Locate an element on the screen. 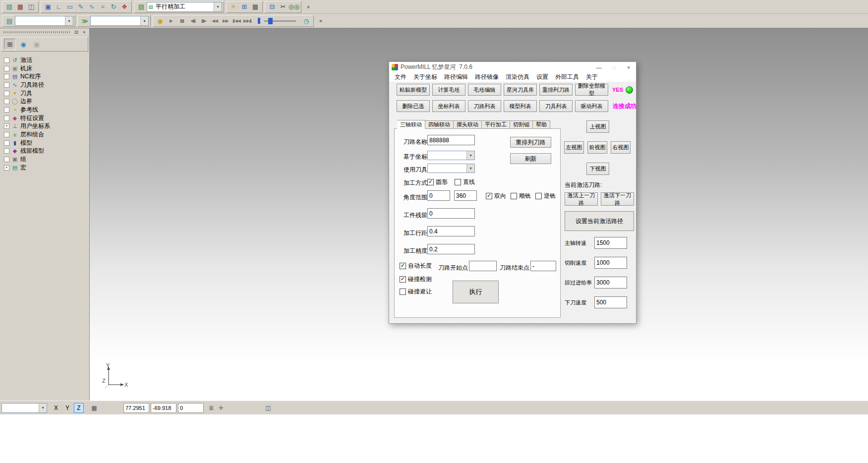 This screenshot has width=868, height=463. menu-file: 文件 is located at coordinates (401, 77).